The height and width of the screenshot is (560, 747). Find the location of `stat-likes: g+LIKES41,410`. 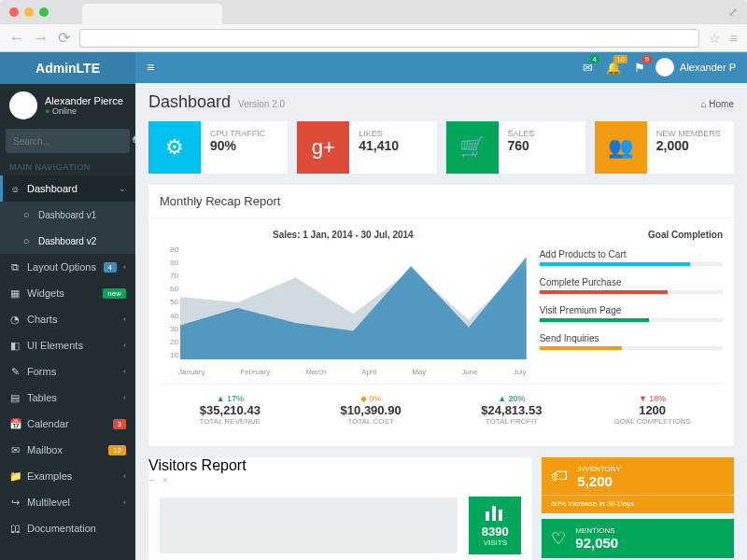

stat-likes: g+LIKES41,410 is located at coordinates (366, 147).